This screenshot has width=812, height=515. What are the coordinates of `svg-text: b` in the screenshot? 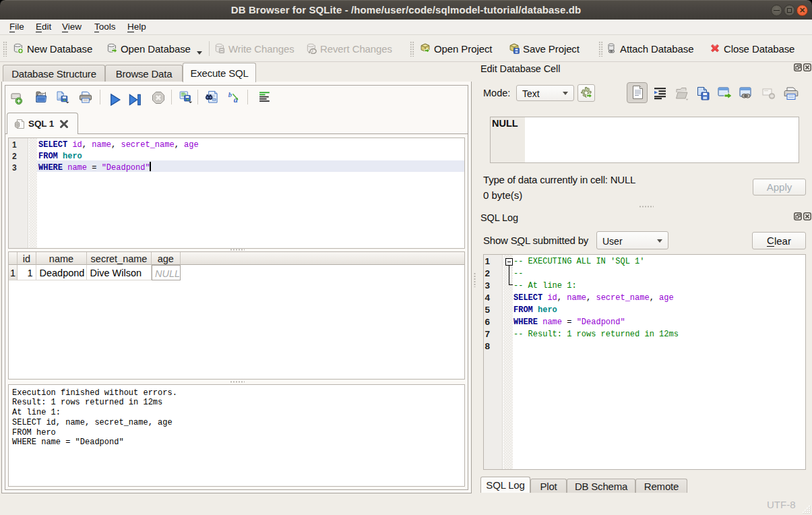 It's located at (230, 94).